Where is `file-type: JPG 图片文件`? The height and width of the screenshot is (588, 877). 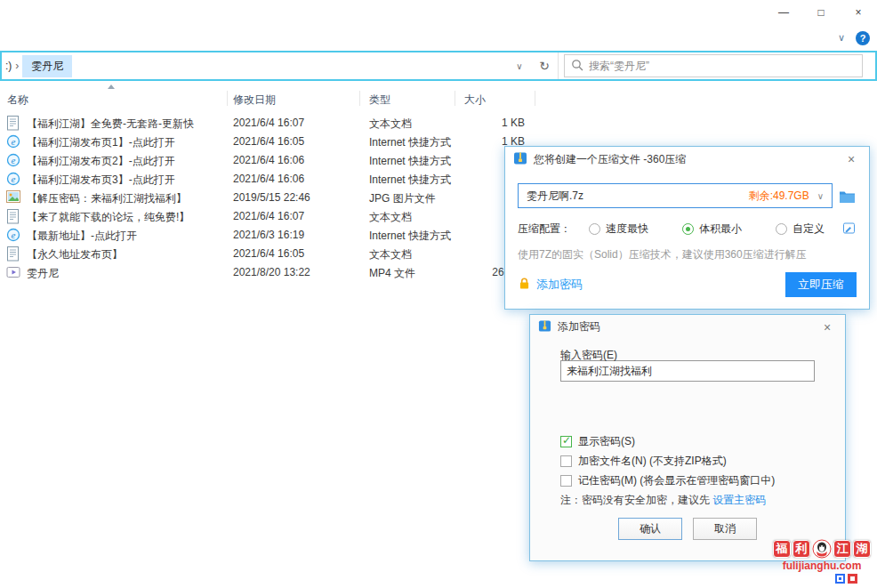
file-type: JPG 图片文件 is located at coordinates (402, 199).